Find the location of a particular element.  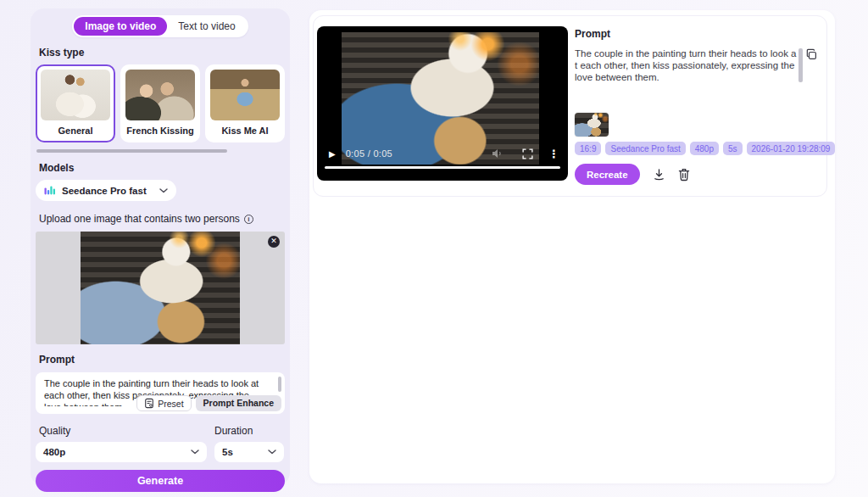

kiss-type-general: General is located at coordinates (75, 103).